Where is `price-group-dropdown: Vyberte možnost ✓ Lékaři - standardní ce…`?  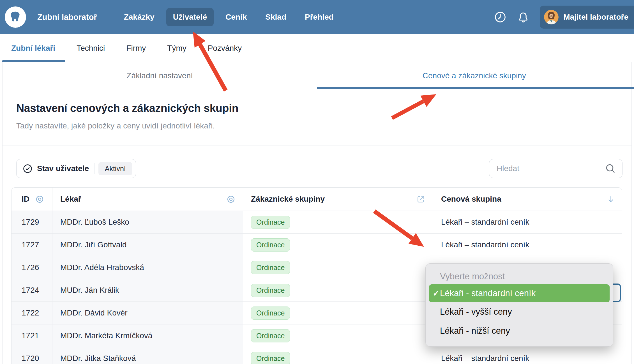 price-group-dropdown: Vyberte možnost ✓ Lékaři - standardní ce… is located at coordinates (519, 305).